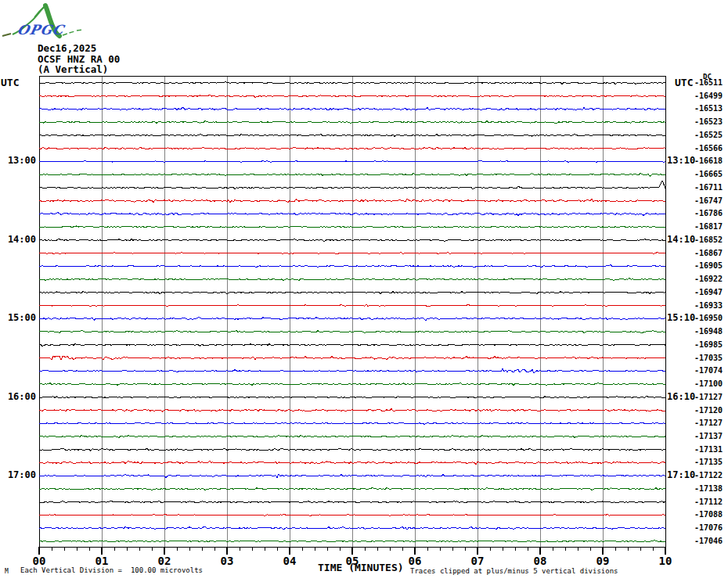 The height and width of the screenshot is (582, 728). I want to click on dc-value: -16665, so click(708, 174).